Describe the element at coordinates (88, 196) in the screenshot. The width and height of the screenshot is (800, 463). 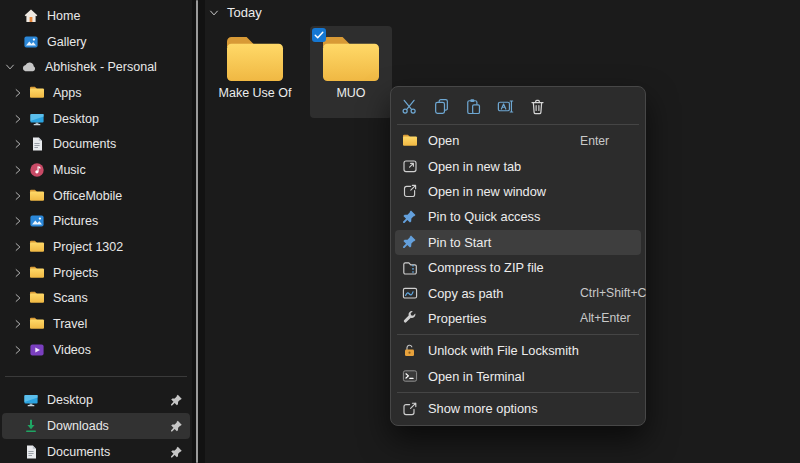
I see `sidebar-item-label: OfficeMobile` at that location.